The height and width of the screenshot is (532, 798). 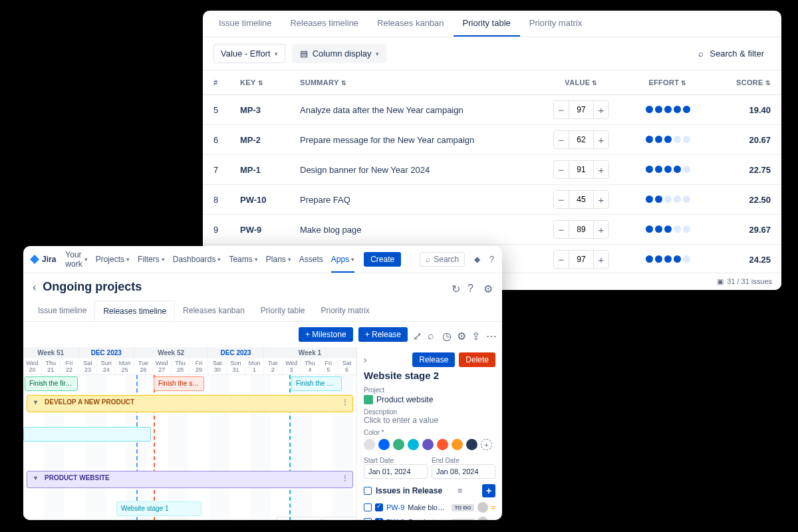 I want to click on nav-plans: Plans ▾, so click(x=279, y=259).